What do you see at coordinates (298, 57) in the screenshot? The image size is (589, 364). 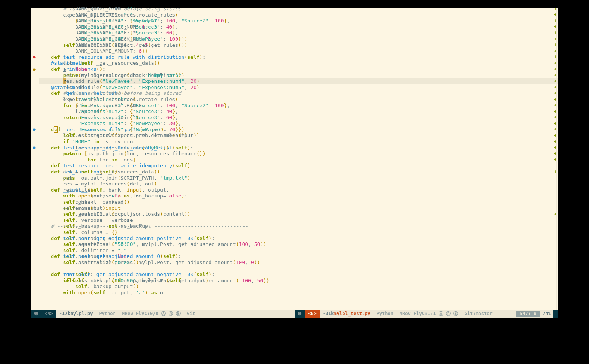 I see `code-line: def test_resource_add_rule_with_distribu…` at bounding box center [298, 57].